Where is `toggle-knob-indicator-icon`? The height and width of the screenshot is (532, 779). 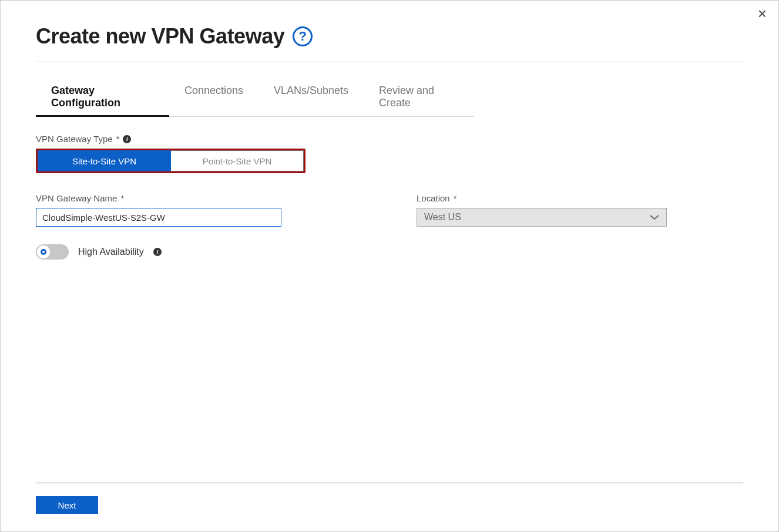 toggle-knob-indicator-icon is located at coordinates (43, 252).